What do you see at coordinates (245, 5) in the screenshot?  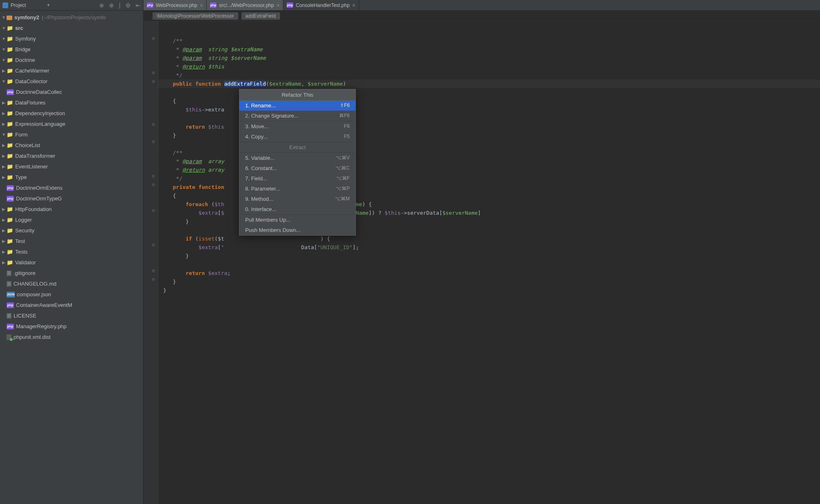 I see `editor-tab: src/.../WebProcessor.php×` at bounding box center [245, 5].